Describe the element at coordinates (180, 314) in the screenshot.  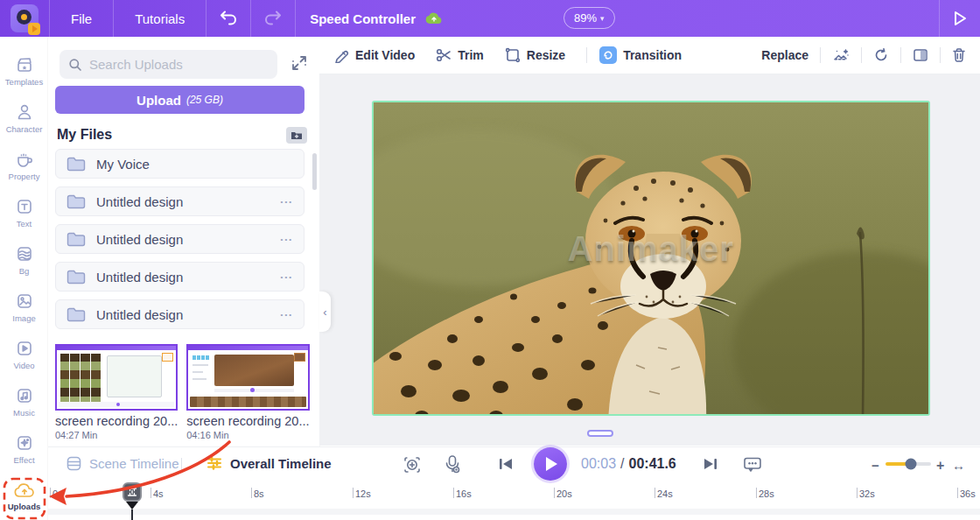
I see `folder-row-untitled-4: Untitled design •••` at that location.